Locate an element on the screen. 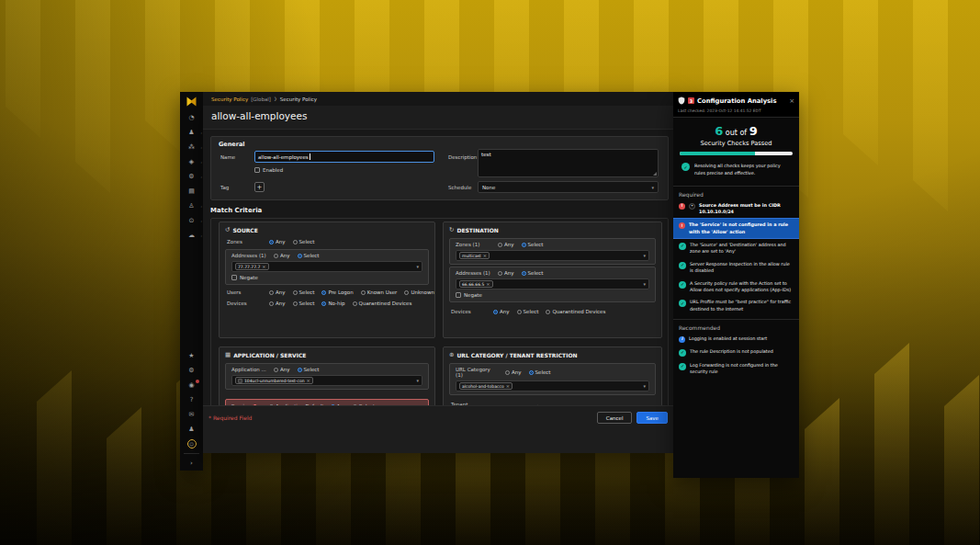  users-knownuser-radio: Known User is located at coordinates (379, 292).